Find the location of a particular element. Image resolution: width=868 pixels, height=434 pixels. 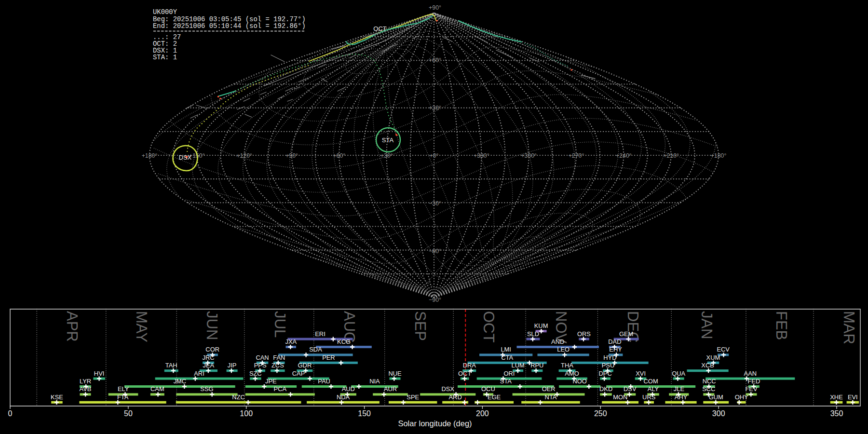

svg-text: FEB is located at coordinates (781, 326).